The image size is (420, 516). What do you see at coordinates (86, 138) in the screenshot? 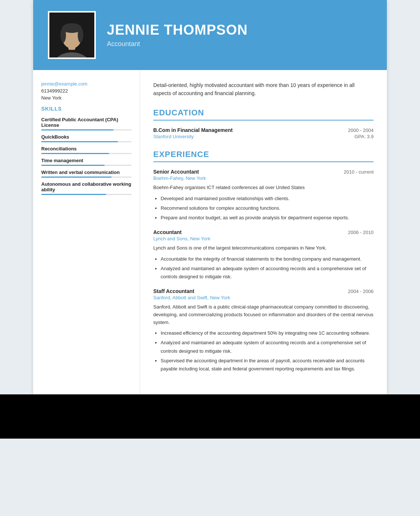
I see `skill-item: QuickBooks` at bounding box center [86, 138].